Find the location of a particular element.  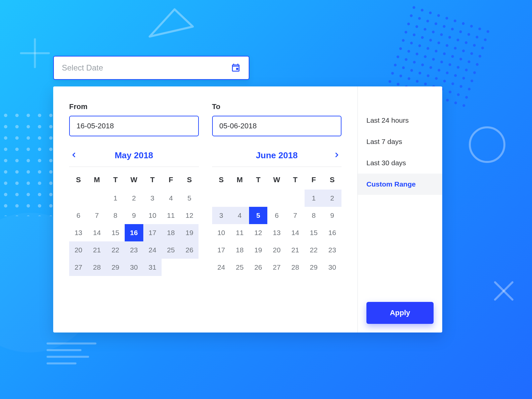

chevron-right-icon is located at coordinates (337, 156).